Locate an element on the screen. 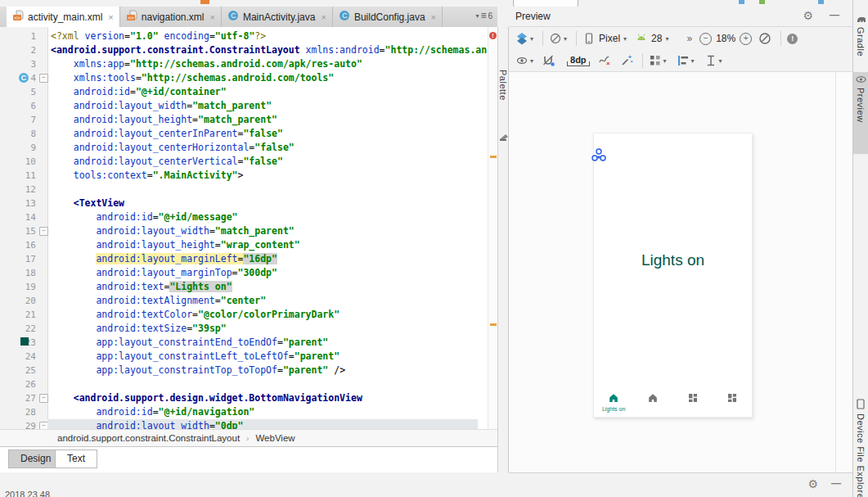 This screenshot has height=497, width=868. nav-item-home is located at coordinates (653, 403).